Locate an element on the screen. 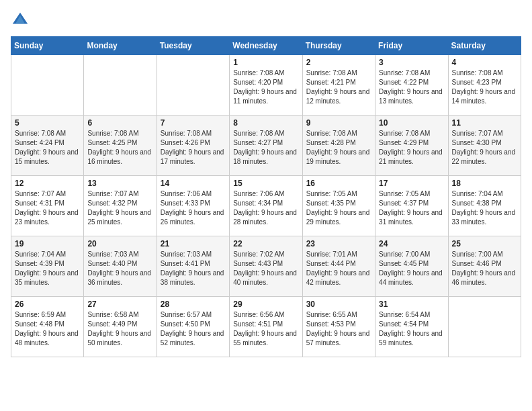 Image resolution: width=532 pixels, height=411 pixels. day-number: 21 is located at coordinates (193, 244).